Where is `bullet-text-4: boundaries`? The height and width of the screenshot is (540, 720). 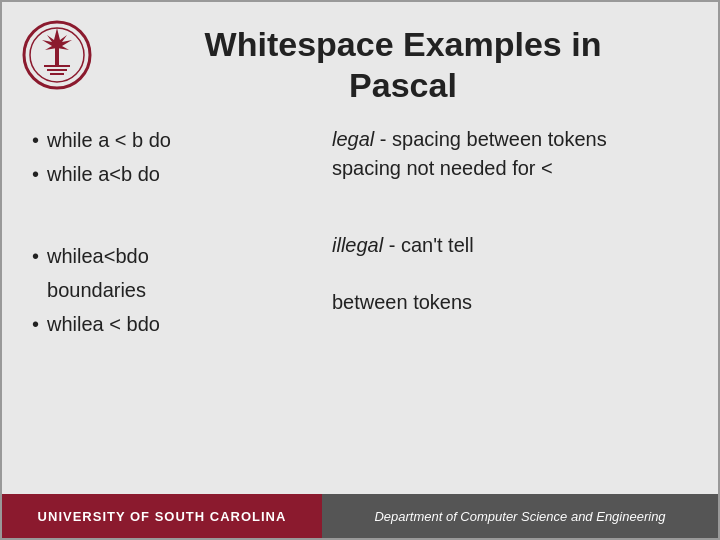 bullet-text-4: boundaries is located at coordinates (96, 290).